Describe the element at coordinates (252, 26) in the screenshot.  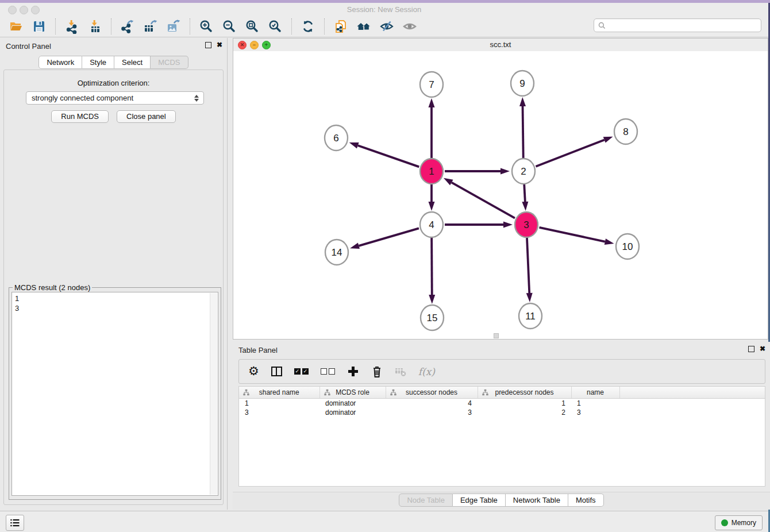
I see `zoom-fit-icon` at that location.